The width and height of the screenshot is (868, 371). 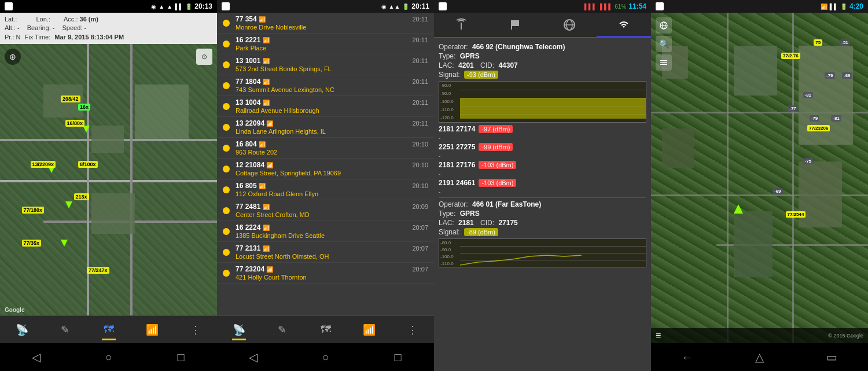 I want to click on recents-button-4: ▭, so click(x=832, y=357).